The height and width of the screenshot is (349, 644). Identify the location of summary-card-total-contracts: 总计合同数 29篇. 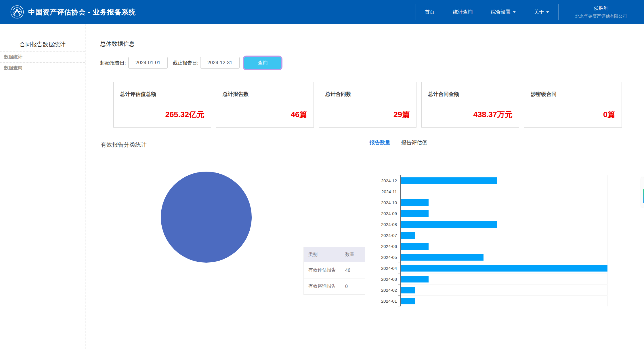
(368, 105).